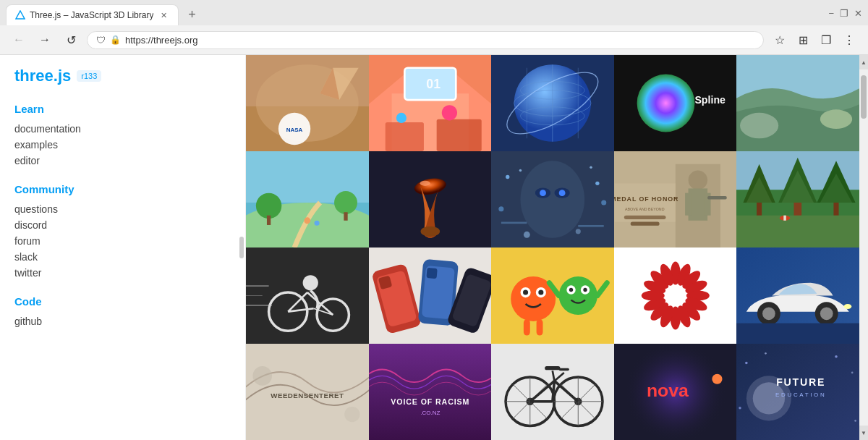 This screenshot has width=868, height=440. Describe the element at coordinates (849, 40) in the screenshot. I see `more-button: ⋮` at that location.